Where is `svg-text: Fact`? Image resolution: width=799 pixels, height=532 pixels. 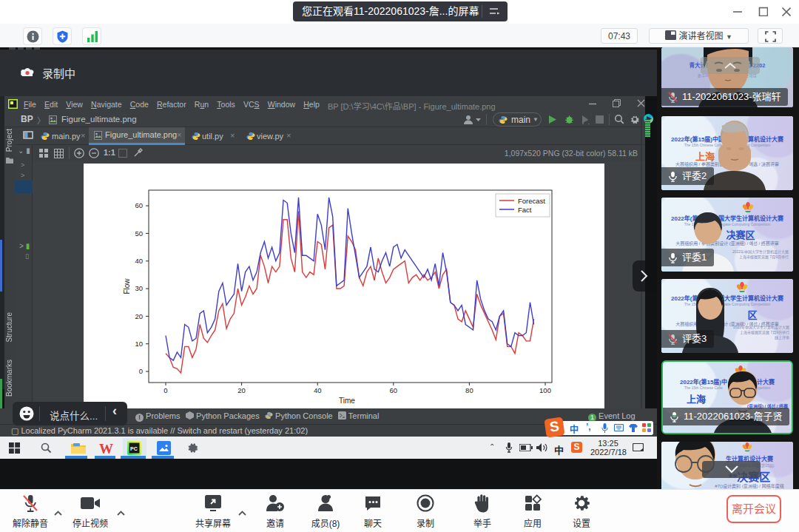 svg-text: Fact is located at coordinates (525, 210).